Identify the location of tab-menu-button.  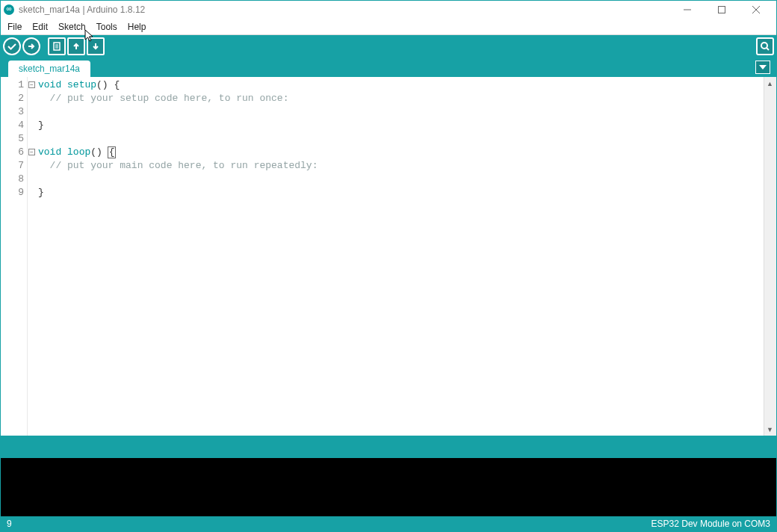
(763, 67).